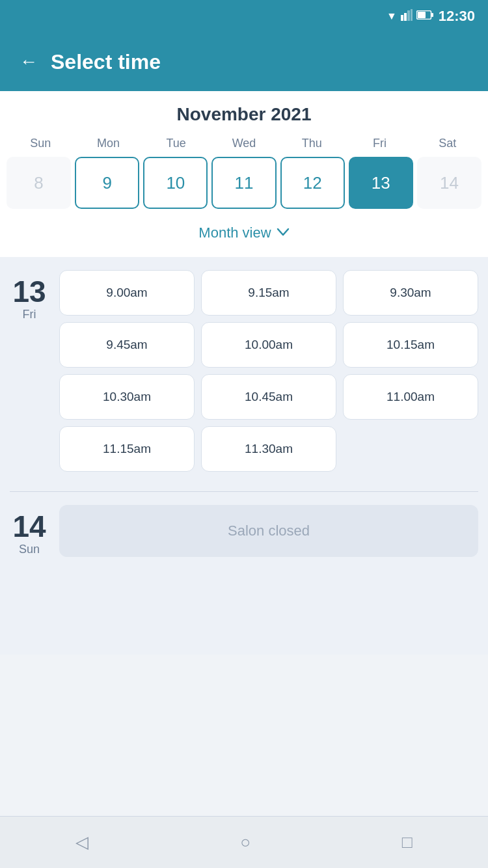 The image size is (488, 868). I want to click on time-slot-1030am: 10.30am, so click(127, 397).